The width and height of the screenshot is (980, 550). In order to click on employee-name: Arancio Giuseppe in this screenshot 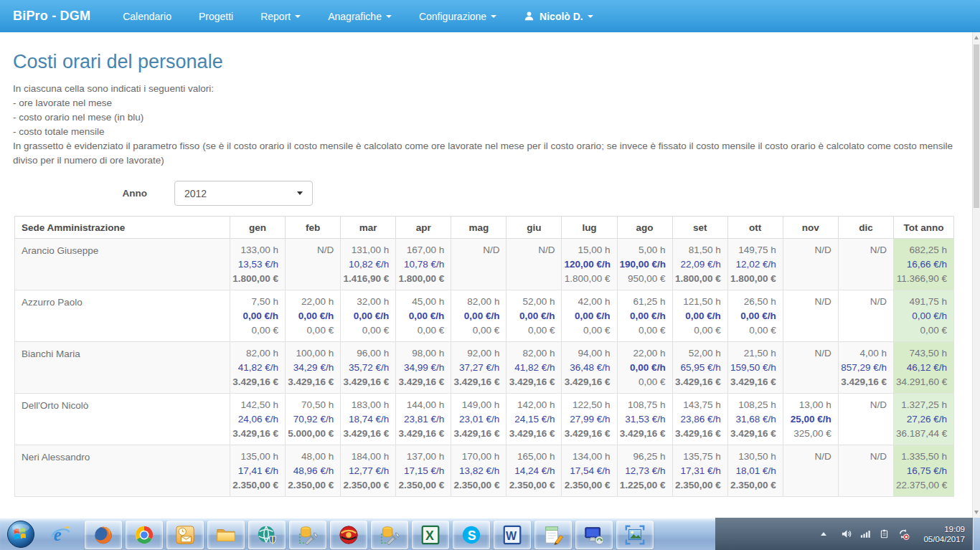, I will do `click(123, 265)`.